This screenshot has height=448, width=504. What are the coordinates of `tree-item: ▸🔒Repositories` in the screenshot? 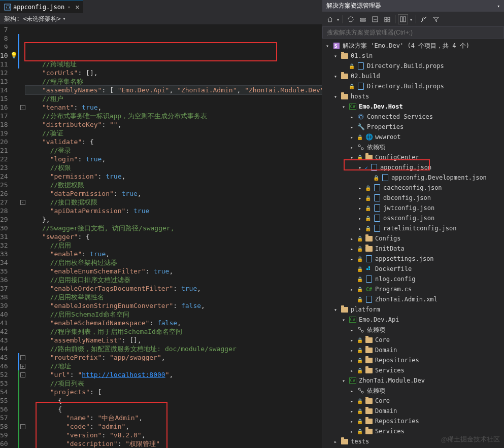 It's located at (413, 421).